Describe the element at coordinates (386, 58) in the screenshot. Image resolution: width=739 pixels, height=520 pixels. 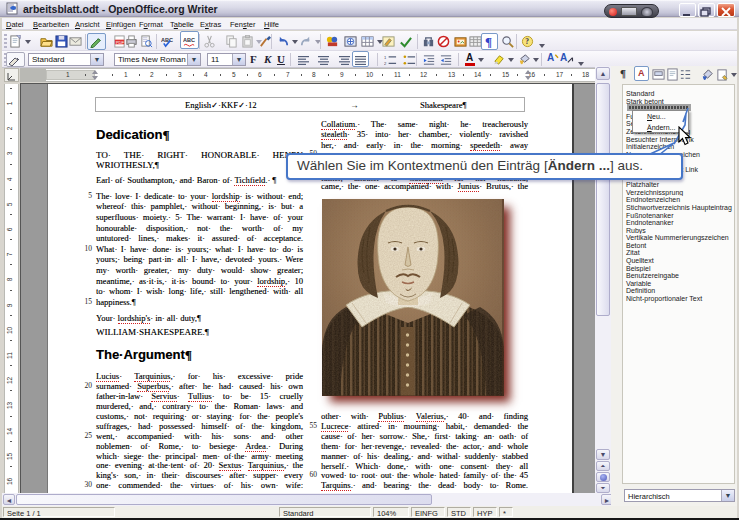
I see `svg-text: 1` at that location.